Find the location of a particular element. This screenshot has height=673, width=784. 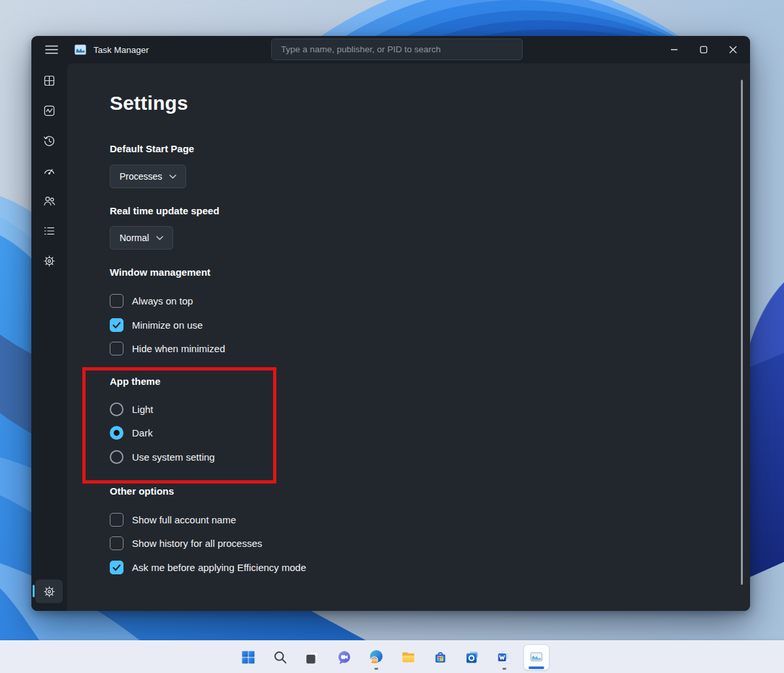

taskbar-store-button is located at coordinates (440, 657).